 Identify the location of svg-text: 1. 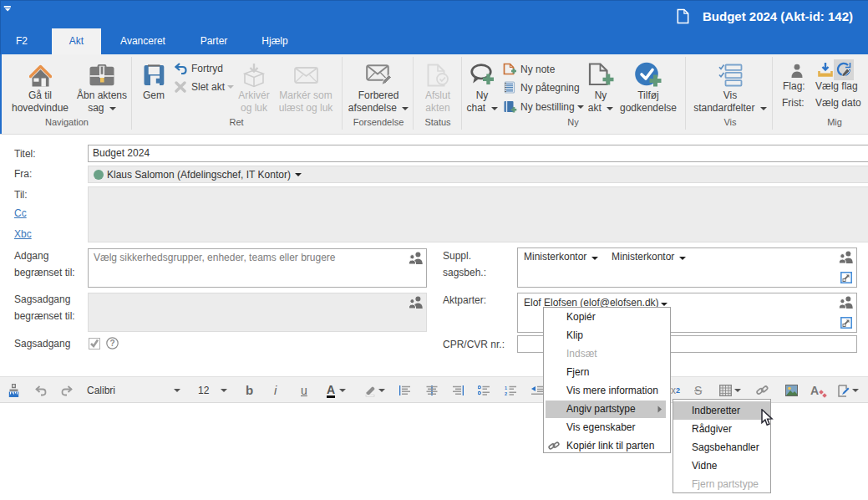
(506, 388).